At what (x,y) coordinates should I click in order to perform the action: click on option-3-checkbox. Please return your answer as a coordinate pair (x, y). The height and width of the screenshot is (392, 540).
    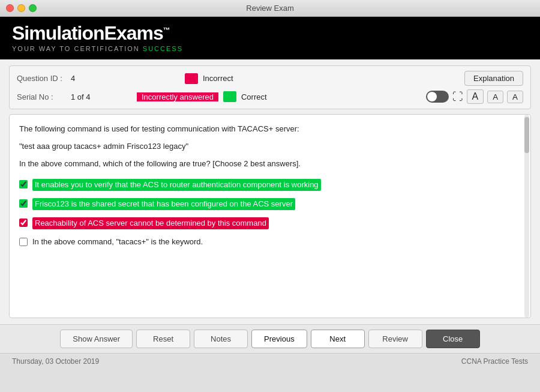
    Looking at the image, I should click on (23, 223).